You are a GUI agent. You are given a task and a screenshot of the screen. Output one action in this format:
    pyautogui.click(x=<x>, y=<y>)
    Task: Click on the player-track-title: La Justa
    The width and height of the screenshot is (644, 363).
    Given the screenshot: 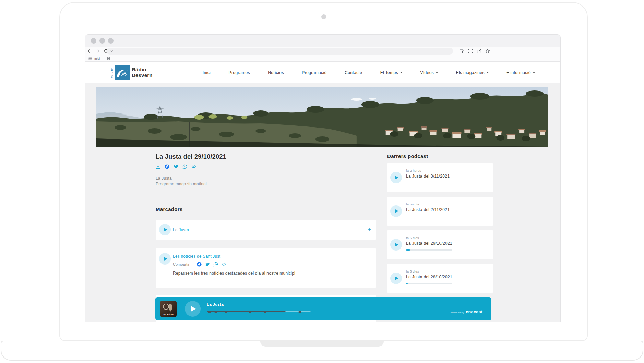 What is the action you would take?
    pyautogui.click(x=215, y=304)
    